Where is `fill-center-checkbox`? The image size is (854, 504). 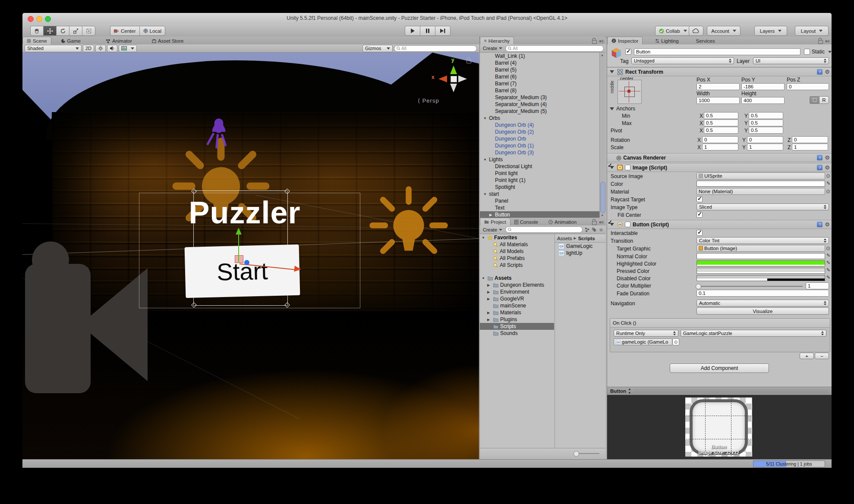 fill-center-checkbox is located at coordinates (700, 215).